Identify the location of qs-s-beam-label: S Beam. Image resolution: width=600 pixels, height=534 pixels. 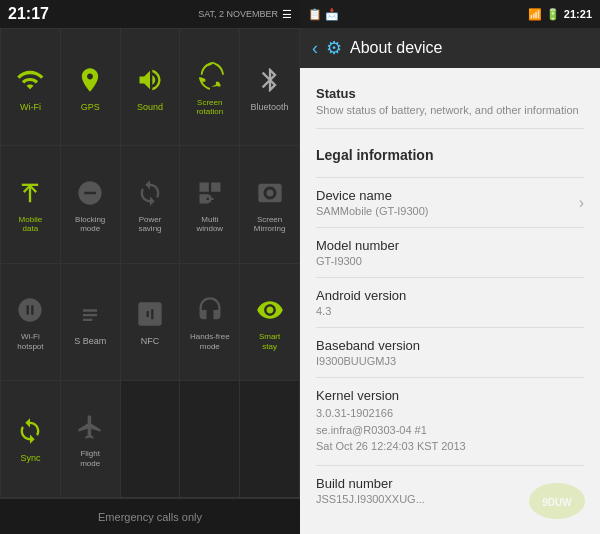
(90, 342).